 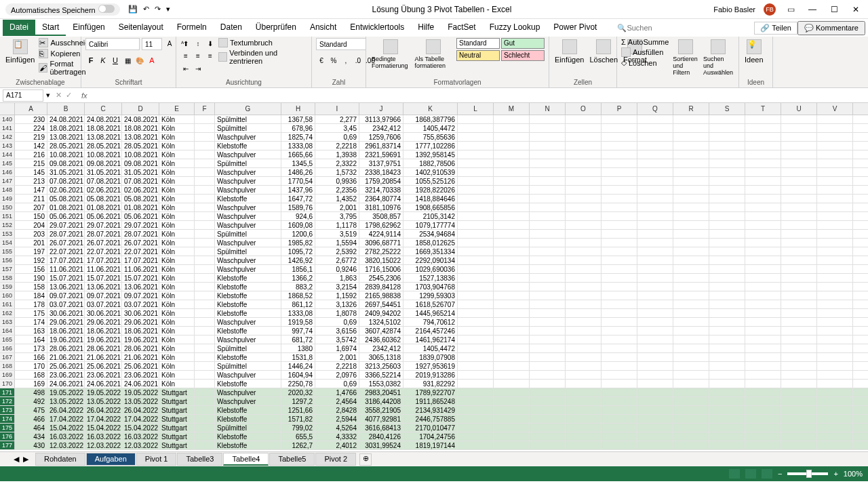 I want to click on table-row: 15320328.07.202128.07.202128.07.2021Köln…, so click(x=434, y=235).